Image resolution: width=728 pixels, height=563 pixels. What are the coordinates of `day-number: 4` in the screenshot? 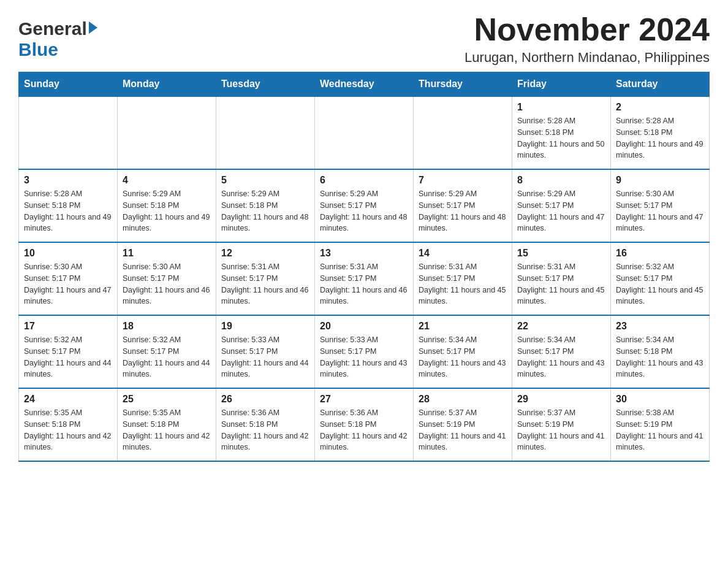 It's located at (167, 180).